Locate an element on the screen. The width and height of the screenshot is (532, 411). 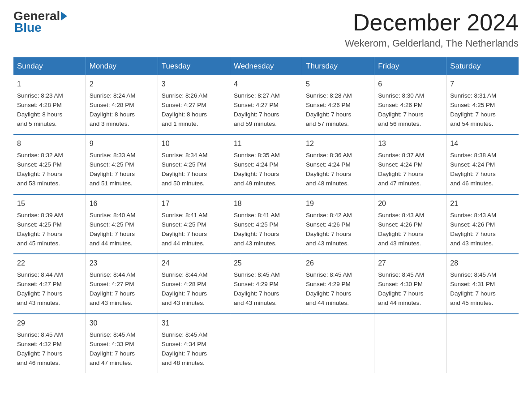
day-info-line: and 50 minutes. is located at coordinates (194, 184).